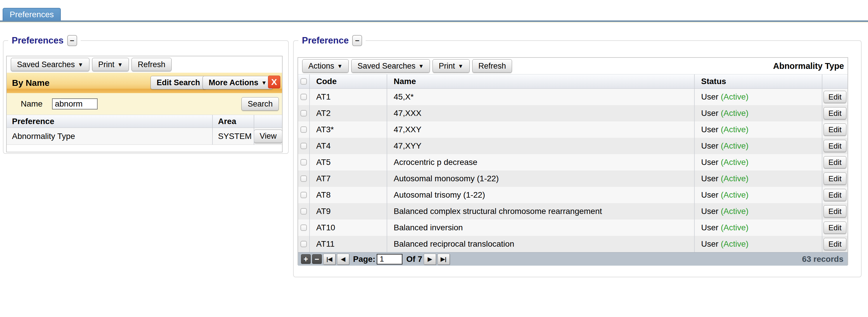 This screenshot has height=317, width=868. I want to click on more-actions-button: More Actions ▼, so click(238, 83).